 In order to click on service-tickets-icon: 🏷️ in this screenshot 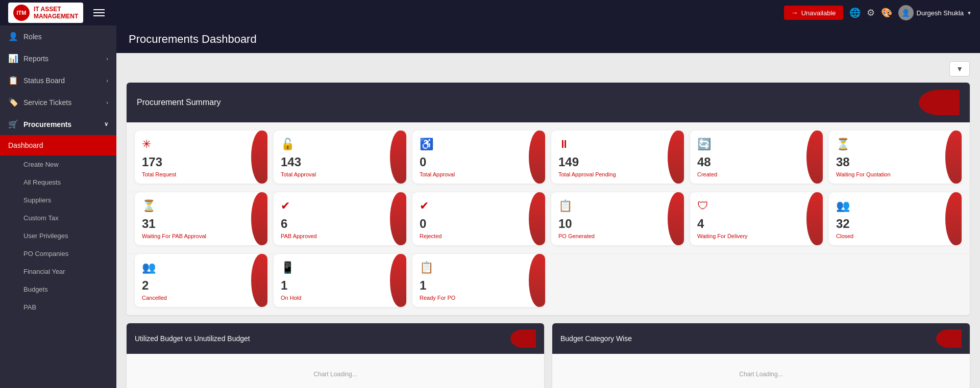, I will do `click(13, 102)`.